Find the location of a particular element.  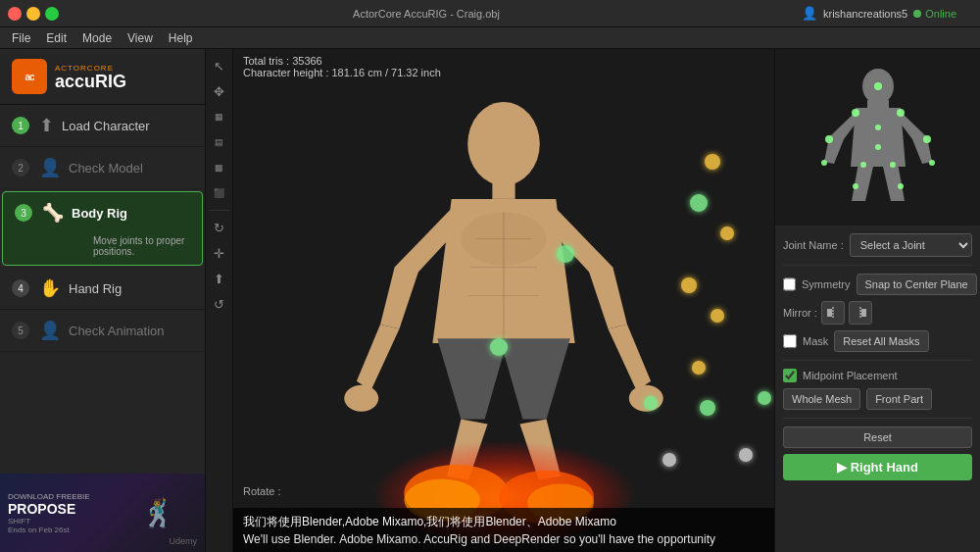

mask-checkbox is located at coordinates (790, 341).